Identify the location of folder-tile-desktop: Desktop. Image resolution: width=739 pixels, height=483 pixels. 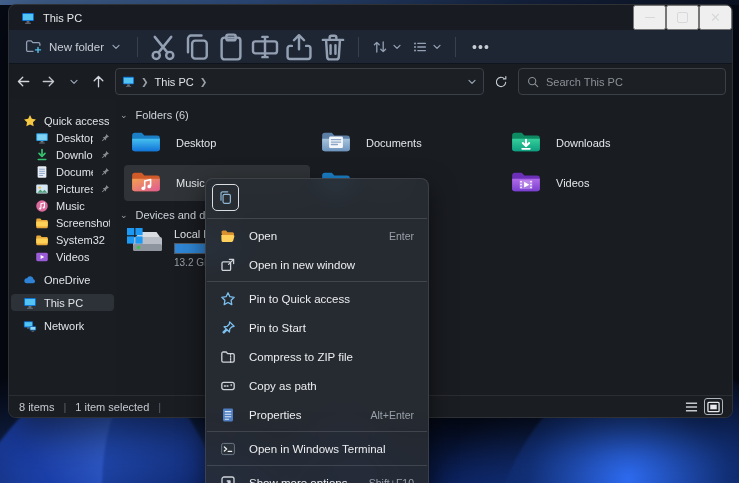
(217, 143).